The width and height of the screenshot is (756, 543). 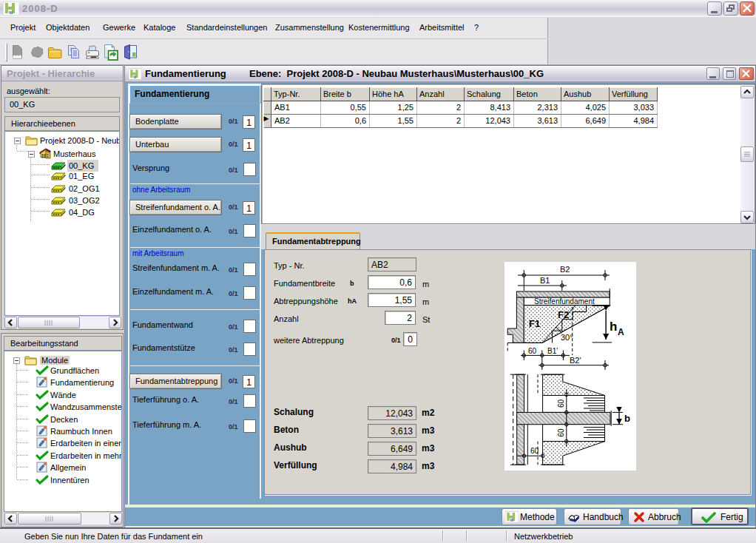 I want to click on svg-text: F1, so click(x=534, y=324).